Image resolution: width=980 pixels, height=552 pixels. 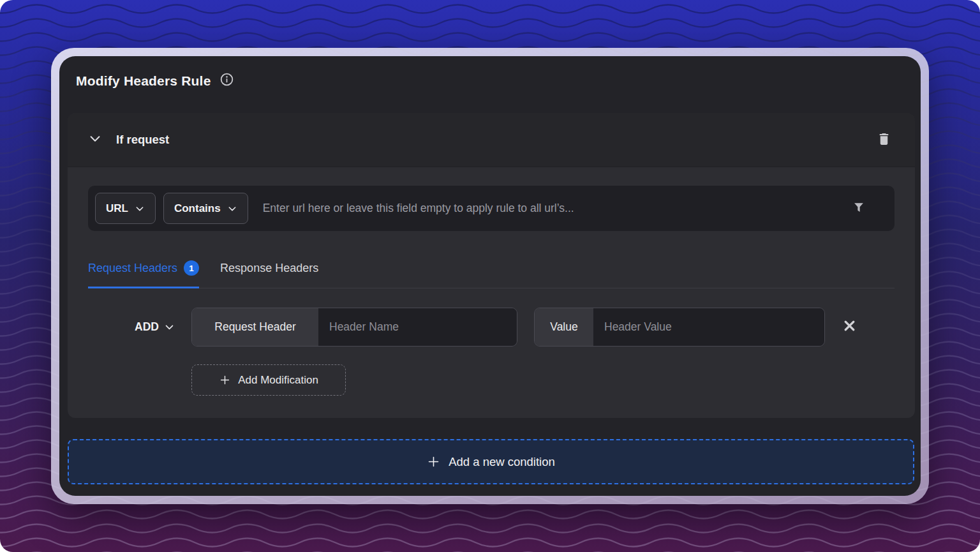 What do you see at coordinates (144, 274) in the screenshot?
I see `tab-request-headers: Request Headers 1` at bounding box center [144, 274].